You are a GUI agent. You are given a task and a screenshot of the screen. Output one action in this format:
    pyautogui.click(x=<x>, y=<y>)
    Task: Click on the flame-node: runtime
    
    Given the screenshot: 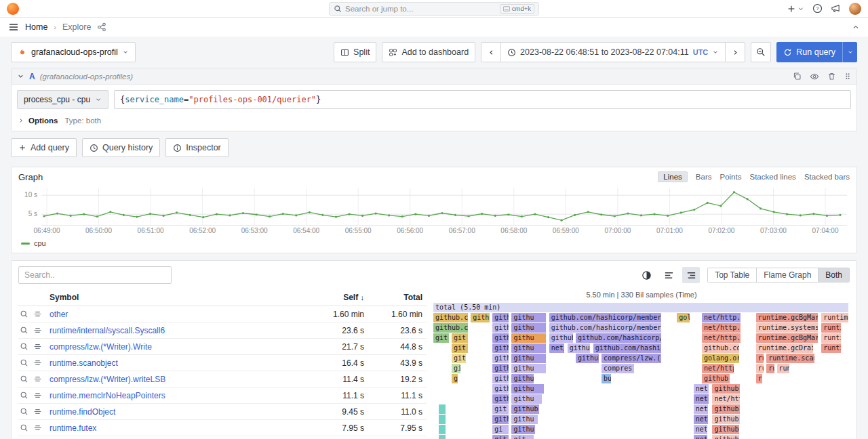 What is the action you would take?
    pyautogui.click(x=835, y=318)
    